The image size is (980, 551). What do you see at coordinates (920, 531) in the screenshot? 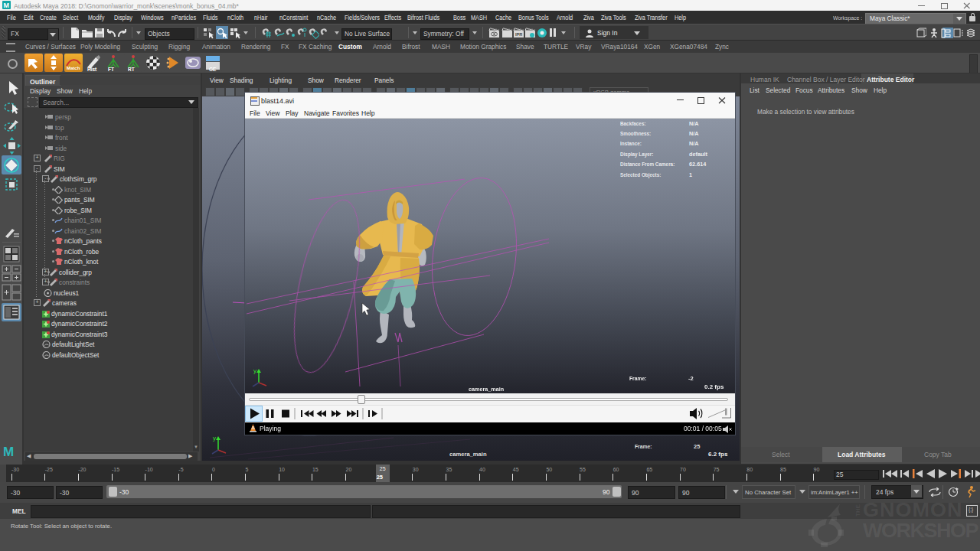
I see `svg-text: WORKSHOP` at bounding box center [920, 531].